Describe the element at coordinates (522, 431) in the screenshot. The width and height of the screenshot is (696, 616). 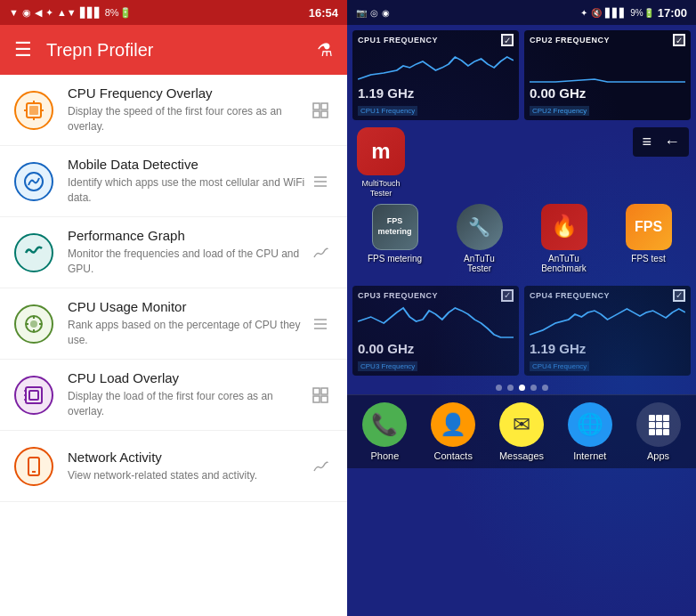
I see `bottom-dock: 📞 Phone 👤 Contacts ✉ Messages 🌐 Internet` at that location.